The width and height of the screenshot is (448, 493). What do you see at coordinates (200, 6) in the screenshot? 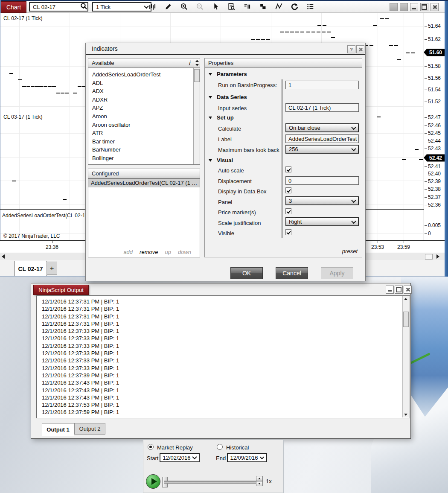
I see `zoom-out-icon` at bounding box center [200, 6].